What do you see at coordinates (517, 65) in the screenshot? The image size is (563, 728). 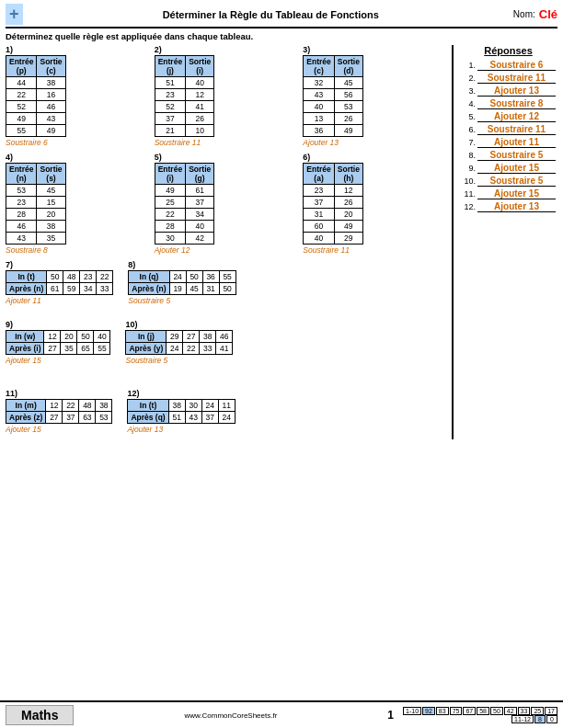 I see `answer-text-1: Soustraire 6` at bounding box center [517, 65].